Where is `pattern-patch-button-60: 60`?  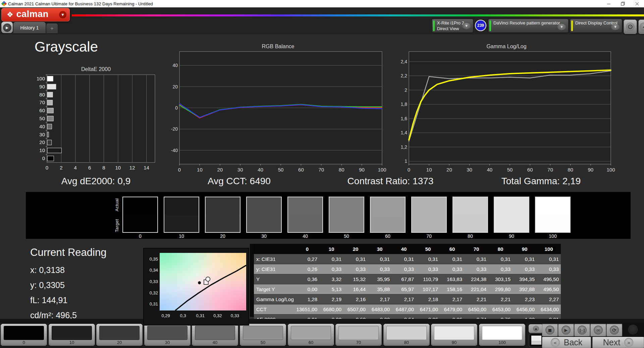
pattern-patch-button-60: 60 is located at coordinates (311, 335).